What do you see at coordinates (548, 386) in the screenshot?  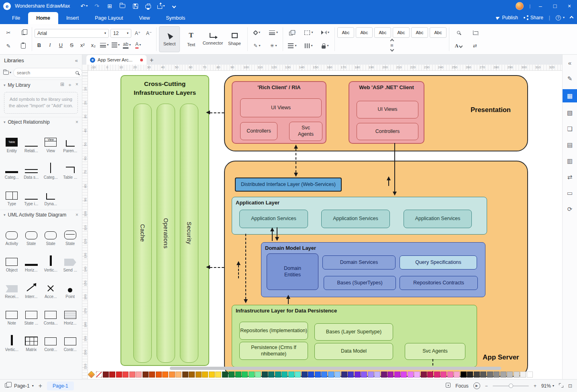 I see `zoom-level: 91%▾` at bounding box center [548, 386].